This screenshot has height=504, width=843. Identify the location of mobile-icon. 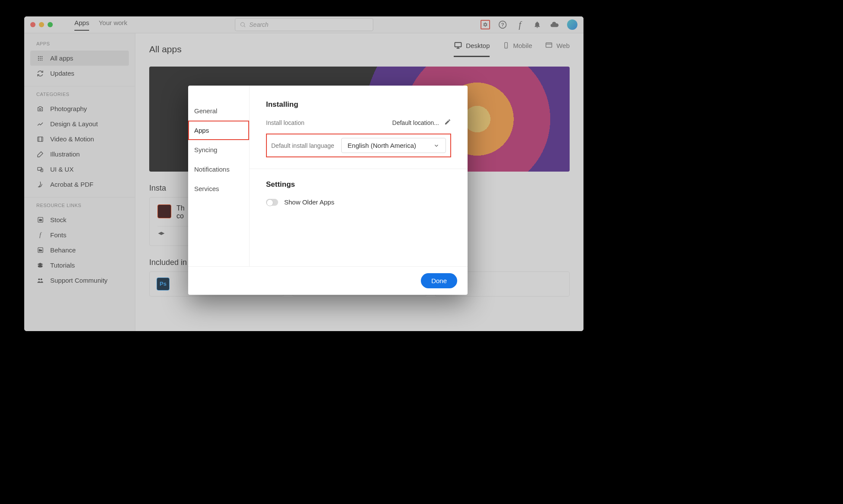
(506, 45).